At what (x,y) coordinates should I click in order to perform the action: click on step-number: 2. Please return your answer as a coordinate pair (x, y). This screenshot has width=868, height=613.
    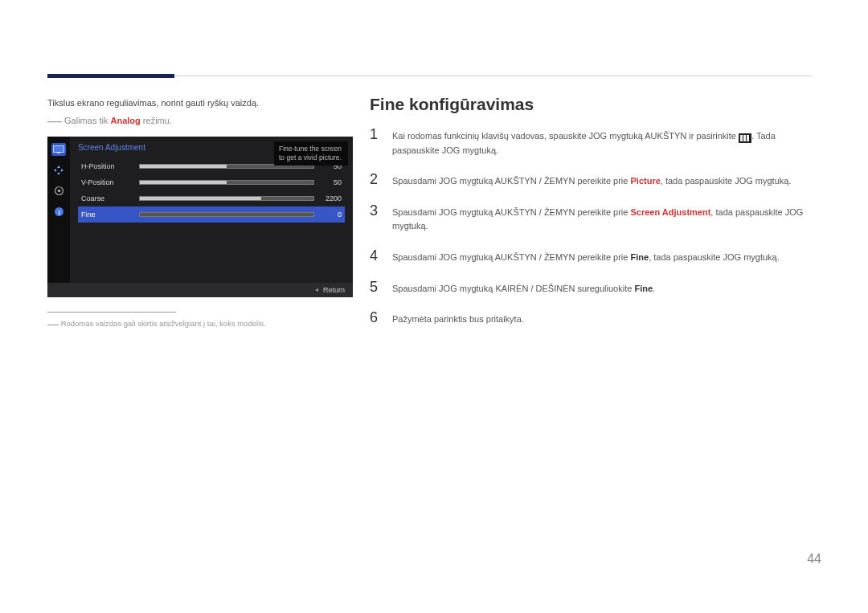
    Looking at the image, I should click on (375, 179).